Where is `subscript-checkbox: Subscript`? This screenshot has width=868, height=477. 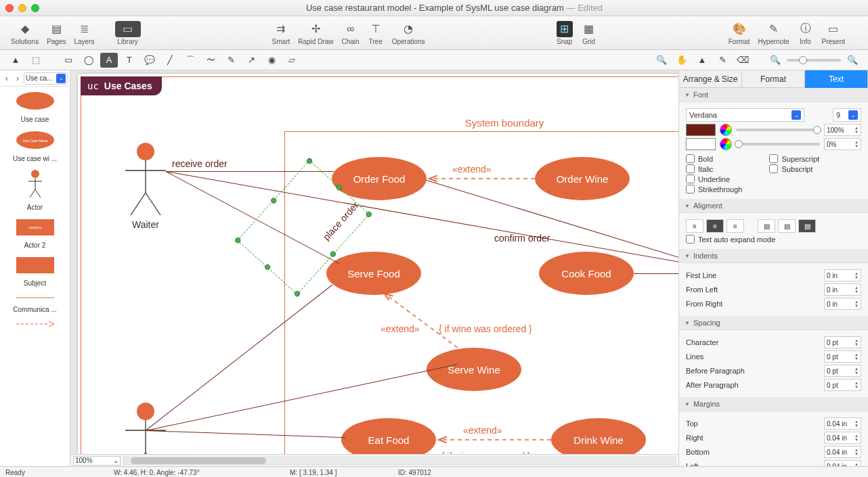
subscript-checkbox: Subscript is located at coordinates (794, 169).